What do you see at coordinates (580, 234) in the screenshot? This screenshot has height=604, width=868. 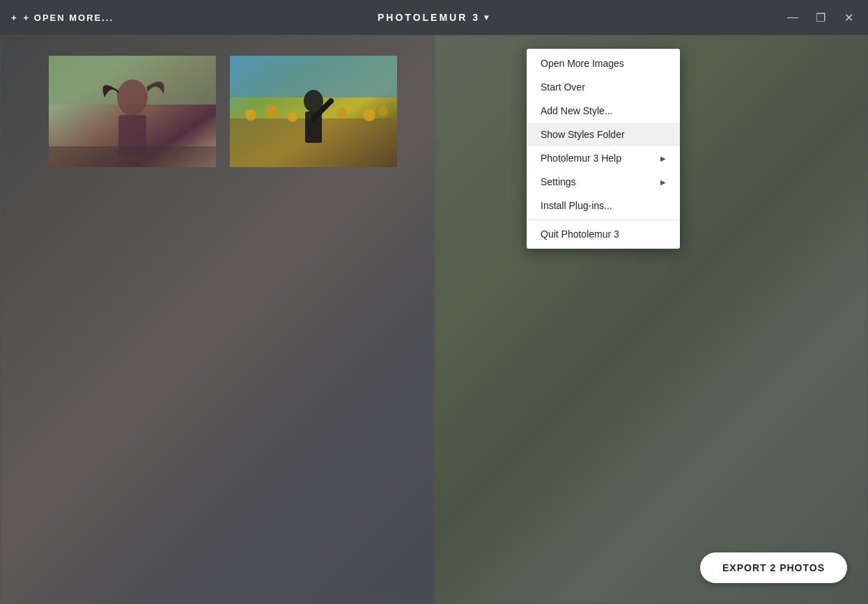 I see `menu-item-label: Quit Photolemur 3` at bounding box center [580, 234].